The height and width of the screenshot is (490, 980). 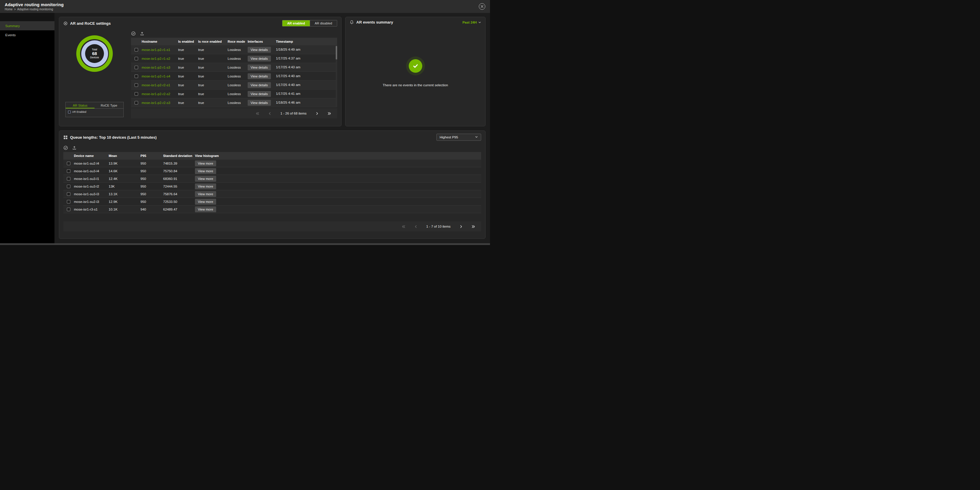 I want to click on table-row: mose-isr1-p2-r2-s3 true true Lossless Vi…, so click(x=234, y=103).